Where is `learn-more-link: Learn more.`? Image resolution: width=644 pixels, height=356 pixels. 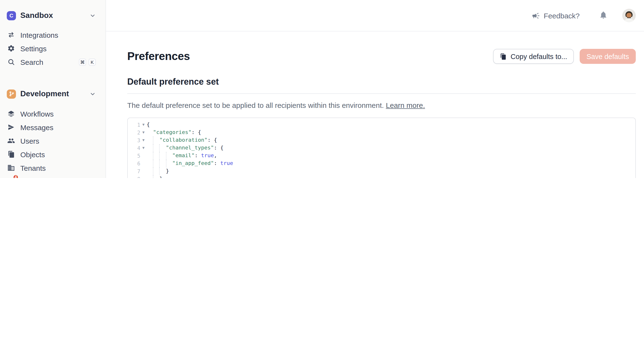 learn-more-link: Learn more. is located at coordinates (406, 105).